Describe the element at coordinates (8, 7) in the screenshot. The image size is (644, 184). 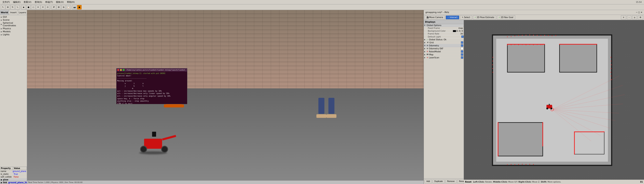
I see `toolbar-translate: ⊕` at that location.